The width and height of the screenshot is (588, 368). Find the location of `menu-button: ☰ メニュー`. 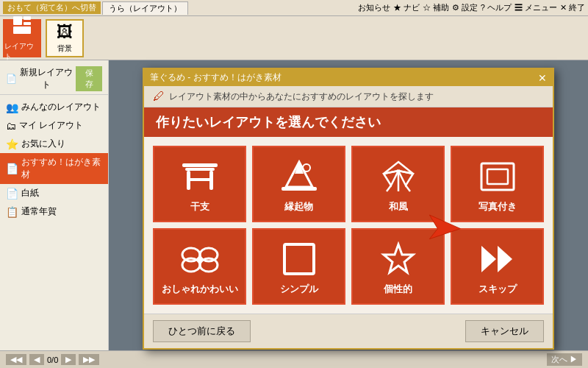

menu-button: ☰ メニュー is located at coordinates (536, 7).